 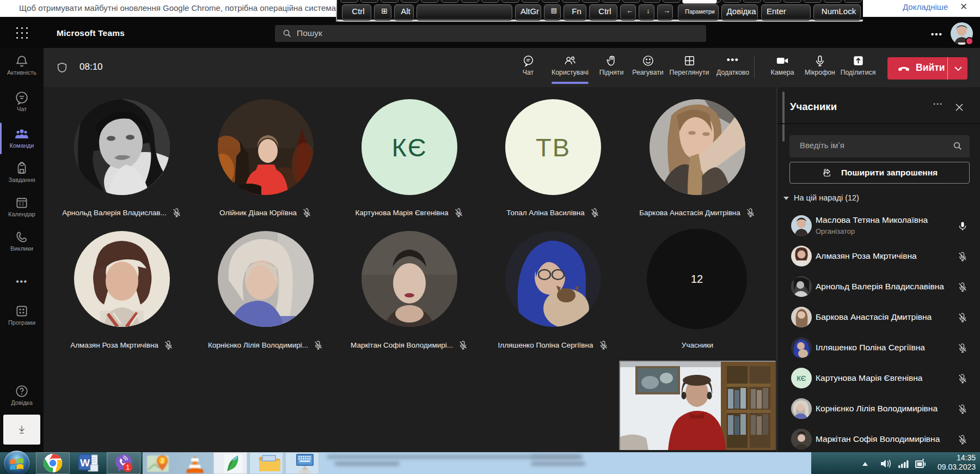 I want to click on svg-text: W, so click(x=85, y=463).